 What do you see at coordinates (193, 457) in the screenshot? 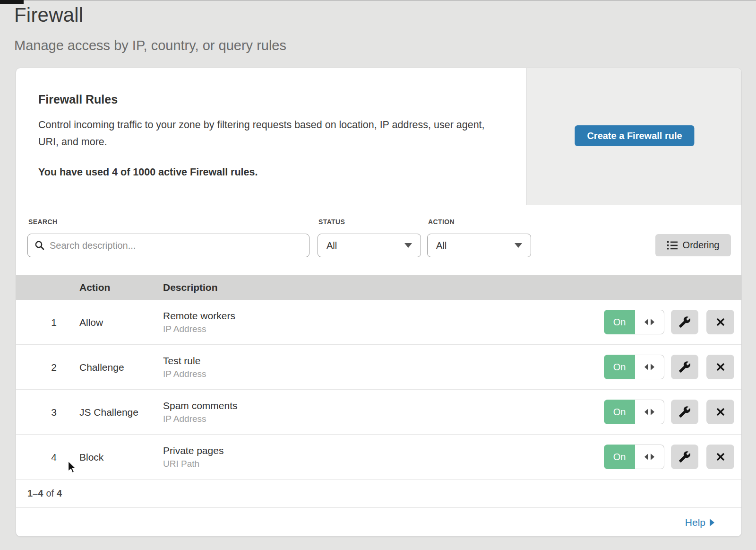
I see `rule-description-cell: Private pages URI Path` at bounding box center [193, 457].